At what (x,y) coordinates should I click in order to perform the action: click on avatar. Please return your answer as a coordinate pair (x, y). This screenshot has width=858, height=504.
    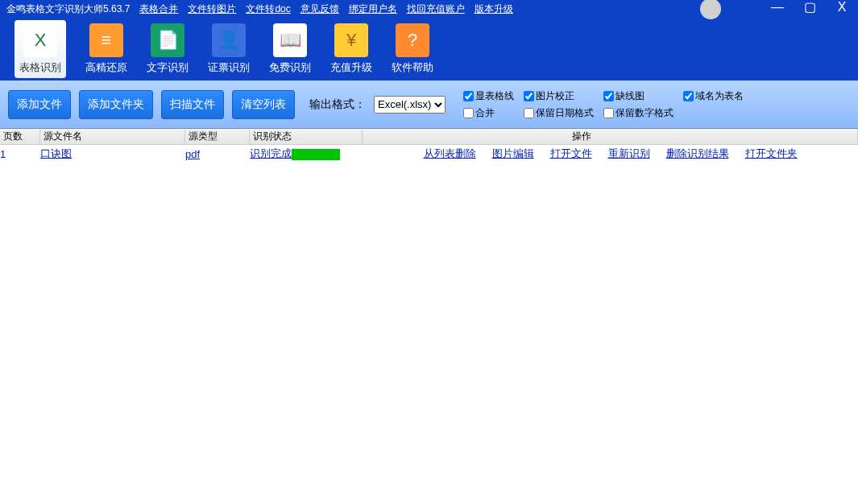
    Looking at the image, I should click on (711, 10).